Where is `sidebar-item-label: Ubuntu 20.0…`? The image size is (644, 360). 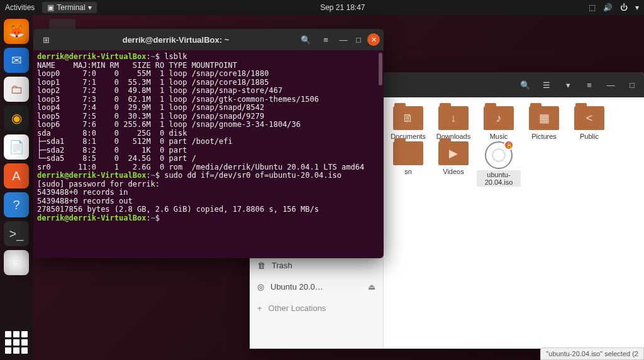 sidebar-item-label: Ubuntu 20.0… is located at coordinates (297, 286).